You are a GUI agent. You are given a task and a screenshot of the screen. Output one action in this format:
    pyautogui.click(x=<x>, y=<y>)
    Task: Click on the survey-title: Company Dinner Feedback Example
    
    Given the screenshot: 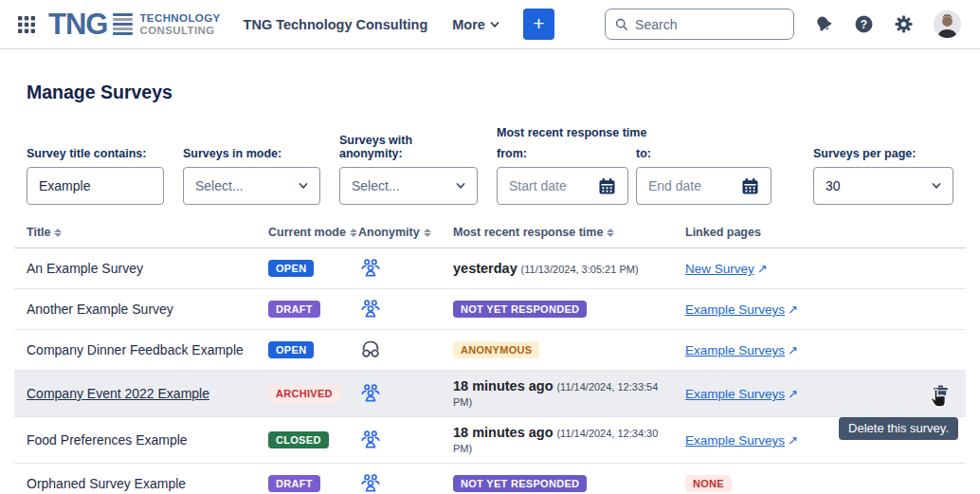 What is the action you would take?
    pyautogui.click(x=135, y=350)
    